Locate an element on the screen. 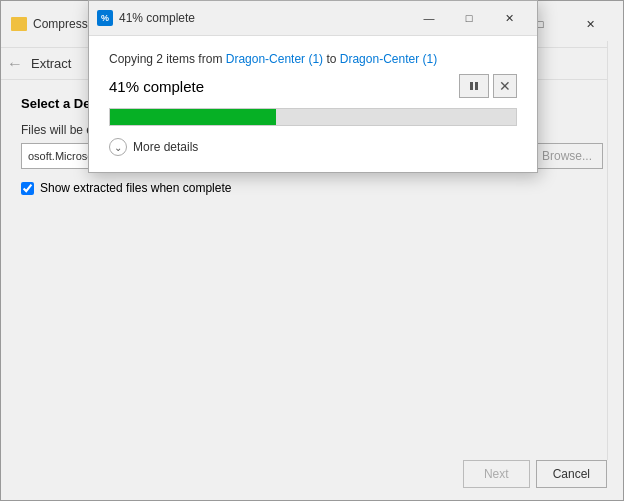  progress-title-left: % 41% complete is located at coordinates (146, 18).